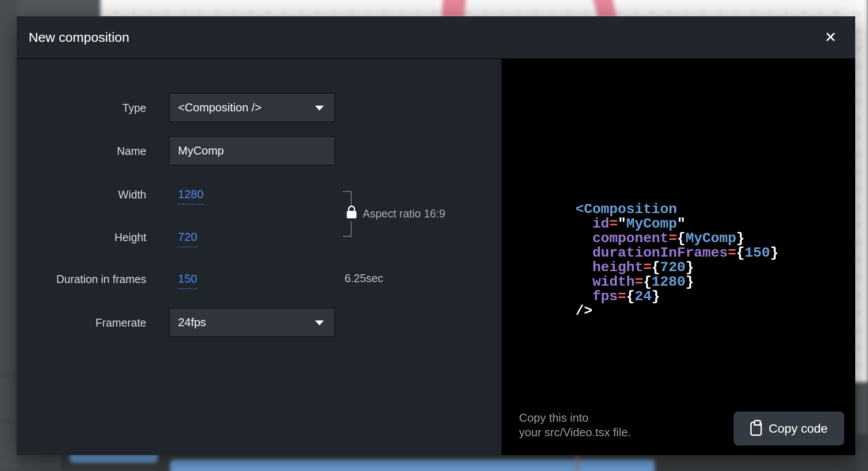  I want to click on width-value-link: 1280, so click(191, 196).